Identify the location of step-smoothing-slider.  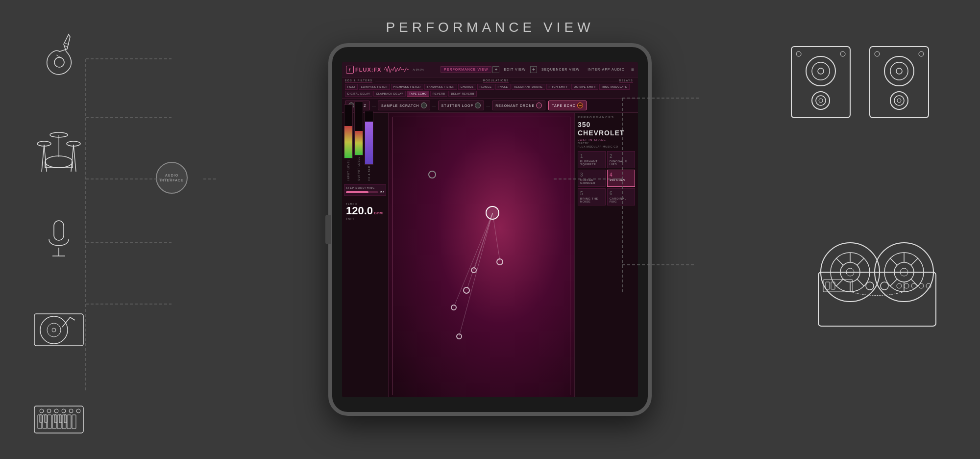
(362, 192).